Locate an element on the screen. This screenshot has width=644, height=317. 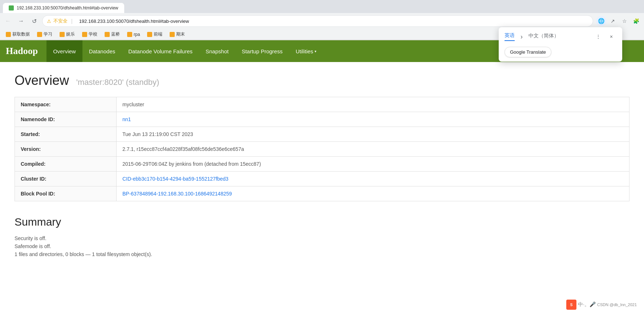
table-value: Tue Jun 13 21:19:00 CST 2023 is located at coordinates (373, 134).